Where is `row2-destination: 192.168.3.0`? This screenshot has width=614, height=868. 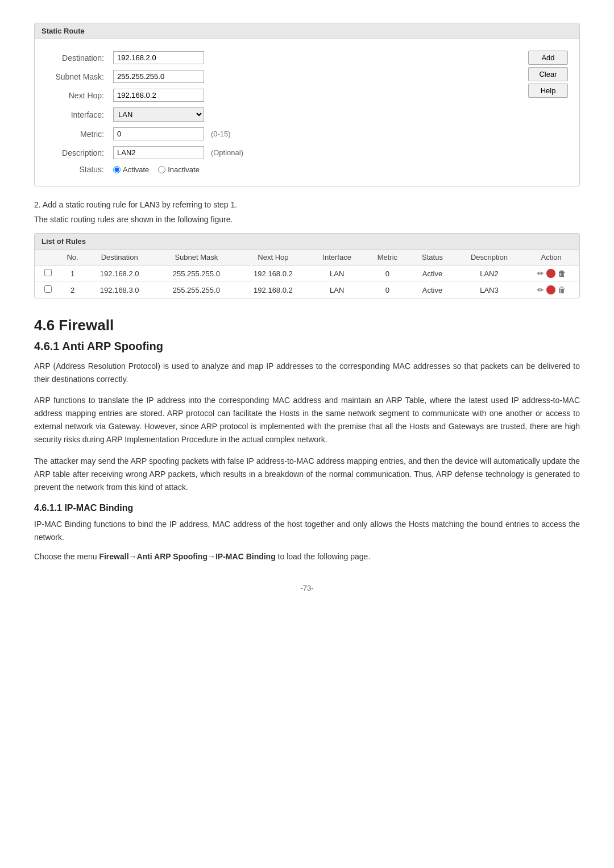 row2-destination: 192.168.3.0 is located at coordinates (119, 290).